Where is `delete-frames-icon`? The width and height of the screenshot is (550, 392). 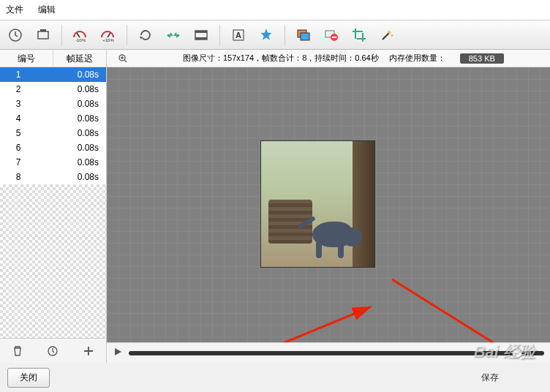 delete-frames-icon is located at coordinates (331, 35).